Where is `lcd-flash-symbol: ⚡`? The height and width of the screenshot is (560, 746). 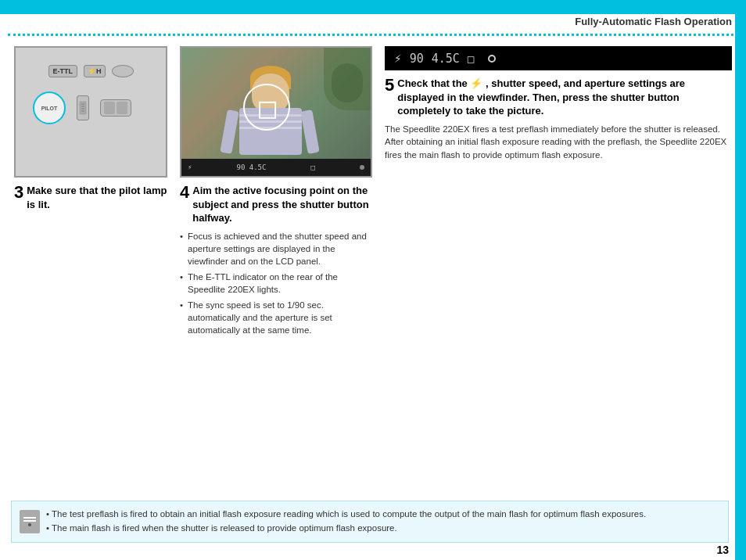 lcd-flash-symbol: ⚡ is located at coordinates (189, 167).